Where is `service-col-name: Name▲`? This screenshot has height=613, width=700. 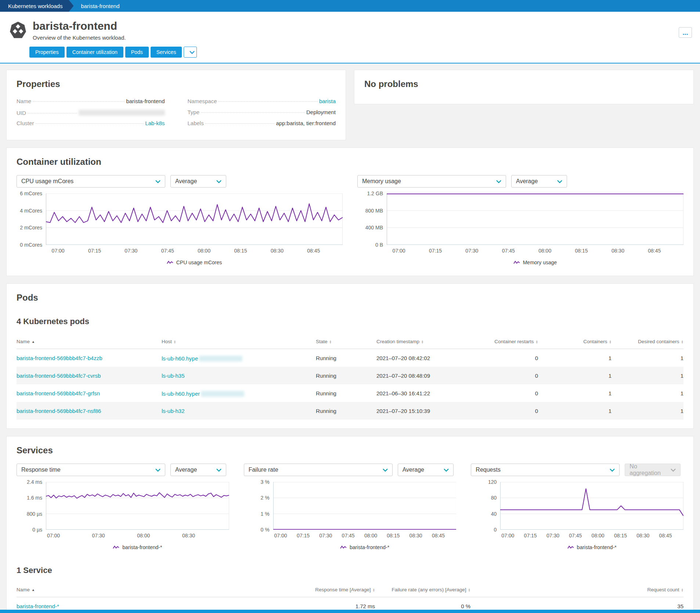 service-col-name: Name▲ is located at coordinates (159, 590).